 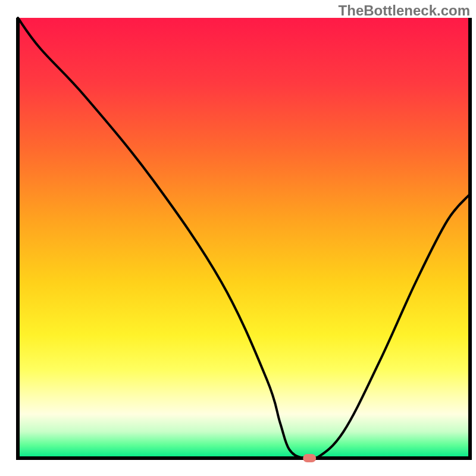 What do you see at coordinates (309, 458) in the screenshot?
I see `optimal-marker` at bounding box center [309, 458].